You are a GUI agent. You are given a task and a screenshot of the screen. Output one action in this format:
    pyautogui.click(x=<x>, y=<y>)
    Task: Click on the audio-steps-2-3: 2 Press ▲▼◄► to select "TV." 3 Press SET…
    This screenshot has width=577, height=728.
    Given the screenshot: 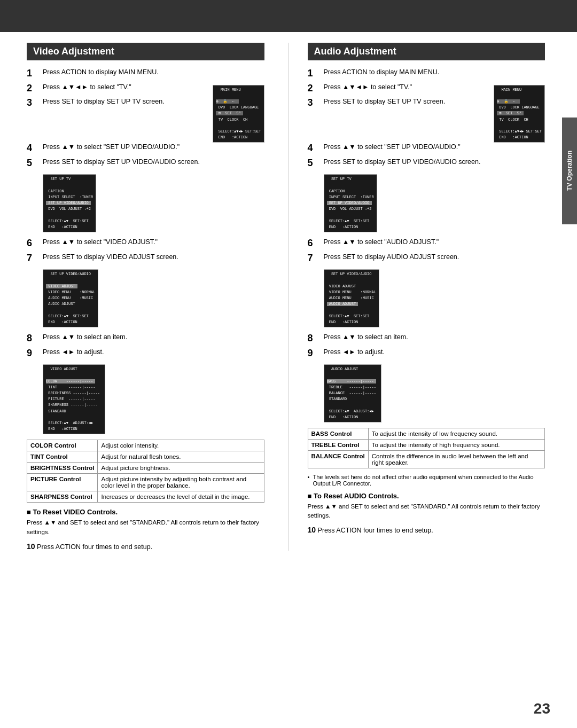 What is the action you would take?
    pyautogui.click(x=426, y=113)
    